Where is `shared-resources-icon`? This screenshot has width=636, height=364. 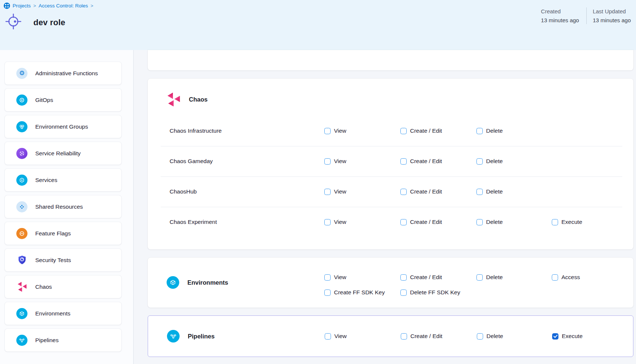
shared-resources-icon is located at coordinates (22, 207).